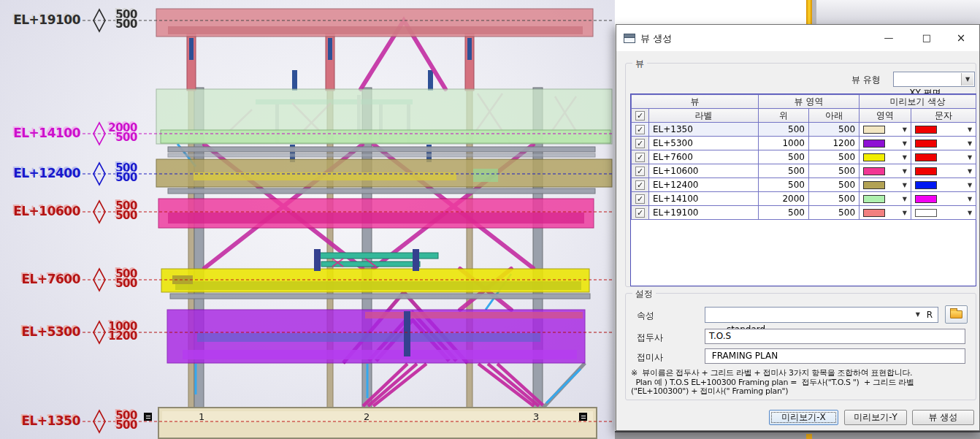 This screenshot has height=439, width=980. Describe the element at coordinates (40, 332) in the screenshot. I see `elevation-label: EL+5300` at that location.